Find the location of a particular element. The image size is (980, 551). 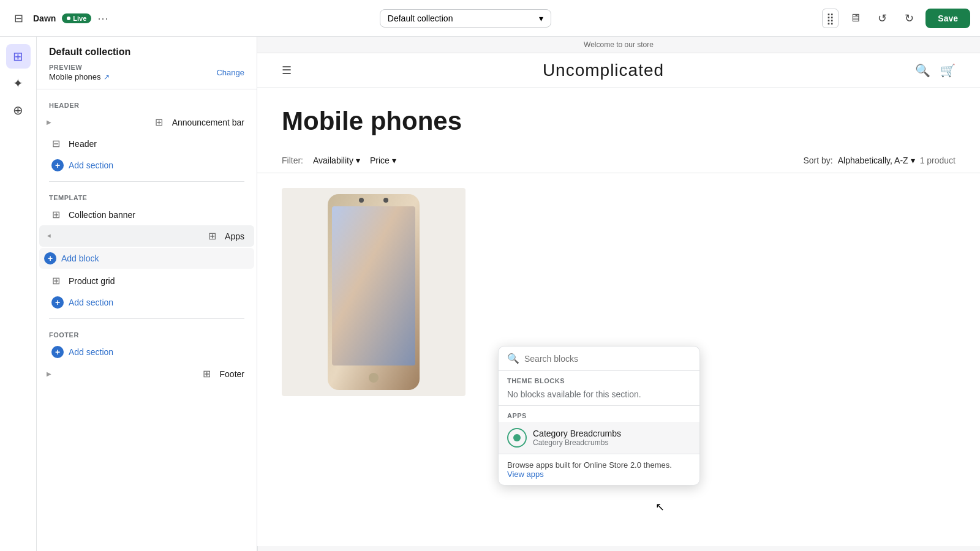

expand-arrow-announcement: ▶ is located at coordinates (49, 122).